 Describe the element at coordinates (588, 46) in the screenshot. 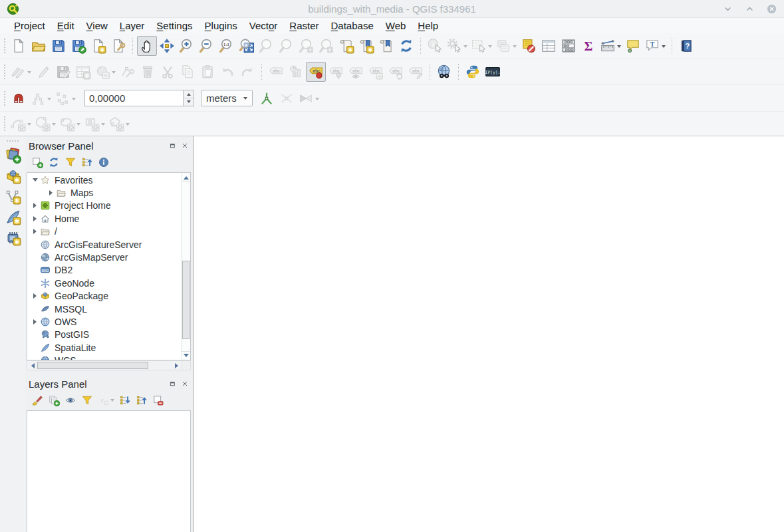

I see `statistical-summary-button: Σ` at that location.